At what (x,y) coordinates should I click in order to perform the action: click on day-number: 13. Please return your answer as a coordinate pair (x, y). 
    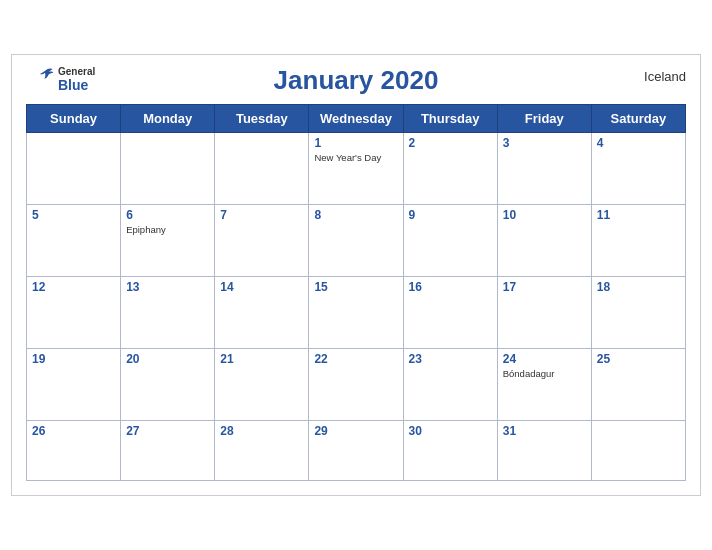
    Looking at the image, I should click on (168, 287).